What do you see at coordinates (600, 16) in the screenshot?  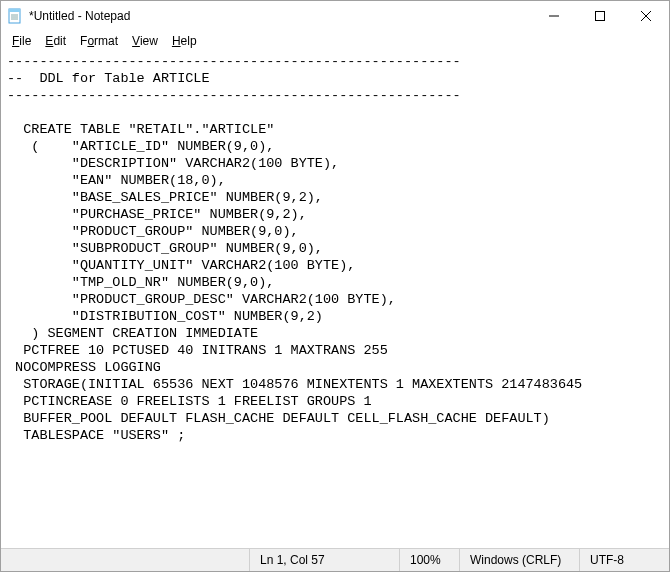 I see `maximize-button` at bounding box center [600, 16].